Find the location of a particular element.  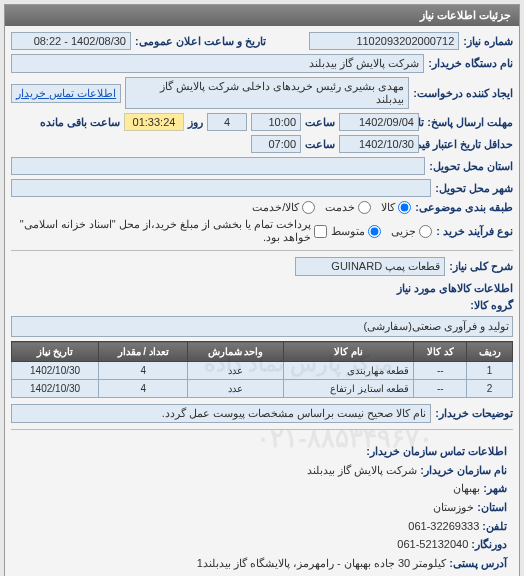

days-field: 4 is located at coordinates (227, 122).